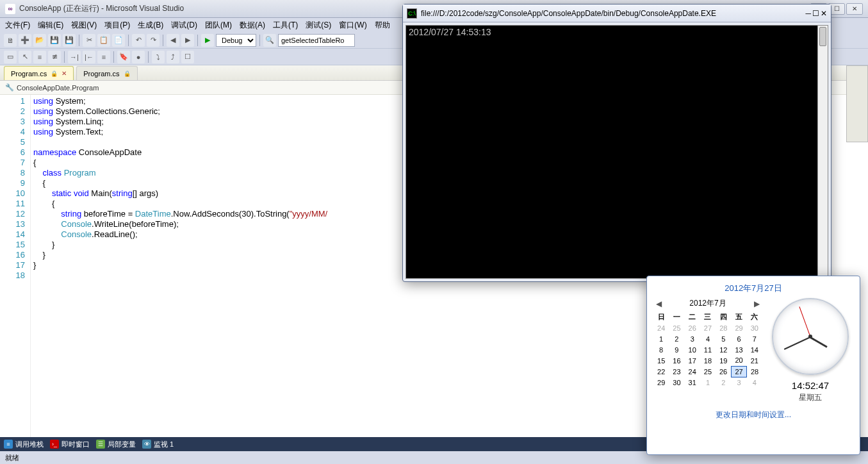  Describe the element at coordinates (661, 350) in the screenshot. I see `cal-day: 8` at that location.